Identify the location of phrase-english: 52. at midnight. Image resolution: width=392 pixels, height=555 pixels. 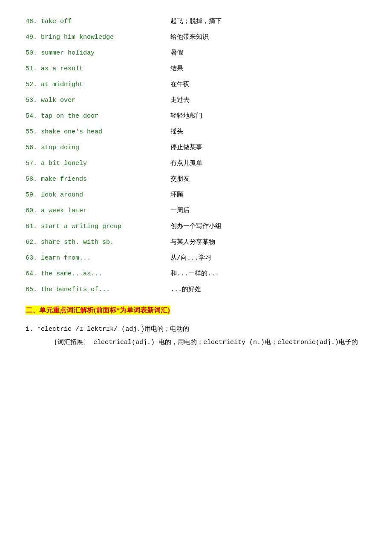
(98, 84).